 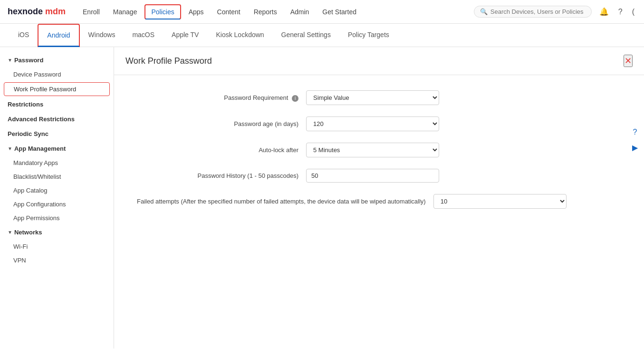 What do you see at coordinates (218, 98) in the screenshot?
I see `label-password-requirement: Password Requirement i` at bounding box center [218, 98].